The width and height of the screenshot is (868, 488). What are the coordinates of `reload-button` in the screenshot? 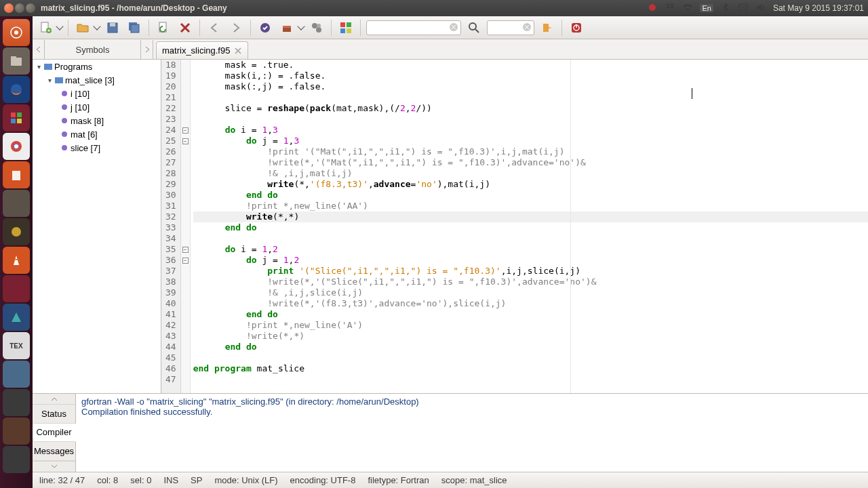 It's located at (163, 28).